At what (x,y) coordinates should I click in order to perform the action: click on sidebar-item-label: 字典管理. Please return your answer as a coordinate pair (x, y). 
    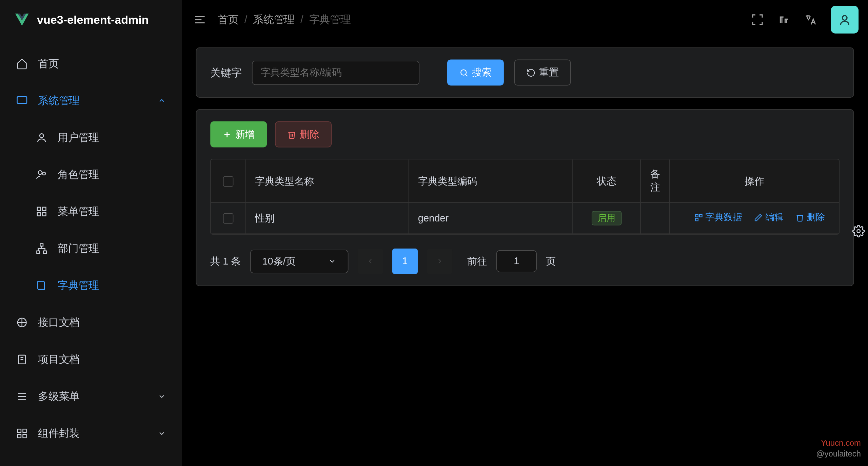
    Looking at the image, I should click on (79, 286).